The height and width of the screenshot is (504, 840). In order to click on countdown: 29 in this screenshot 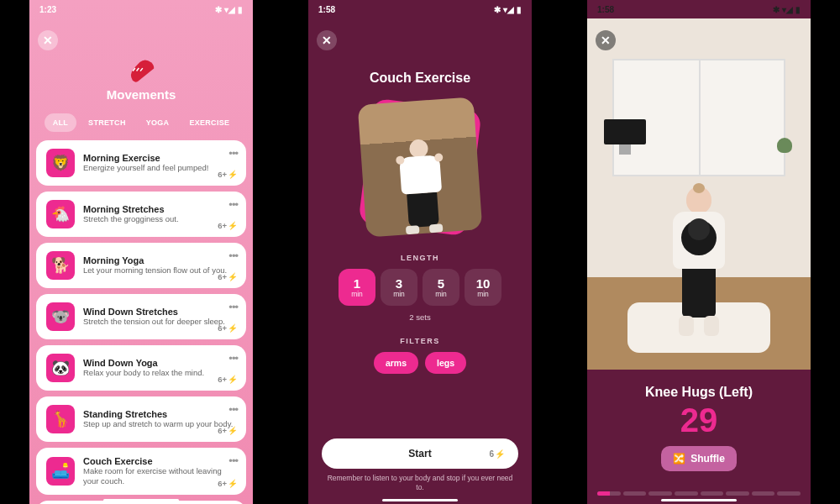, I will do `click(699, 420)`.